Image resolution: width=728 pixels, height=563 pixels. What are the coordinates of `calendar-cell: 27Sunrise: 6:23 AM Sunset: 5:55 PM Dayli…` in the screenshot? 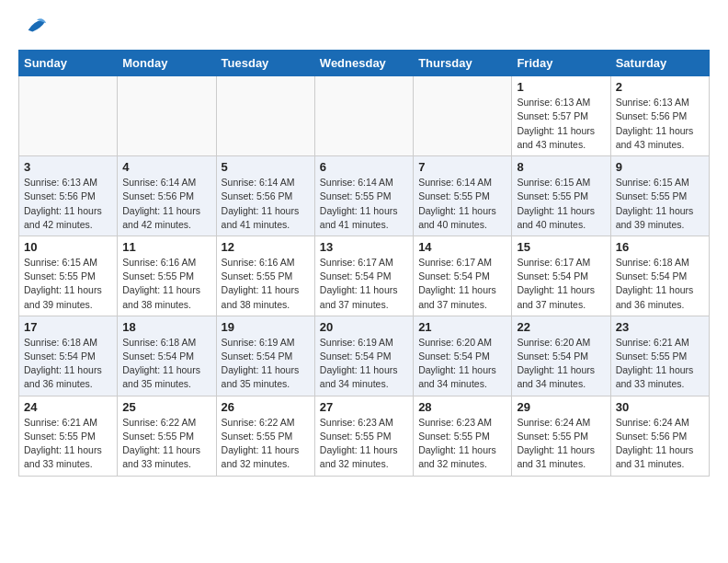 It's located at (364, 436).